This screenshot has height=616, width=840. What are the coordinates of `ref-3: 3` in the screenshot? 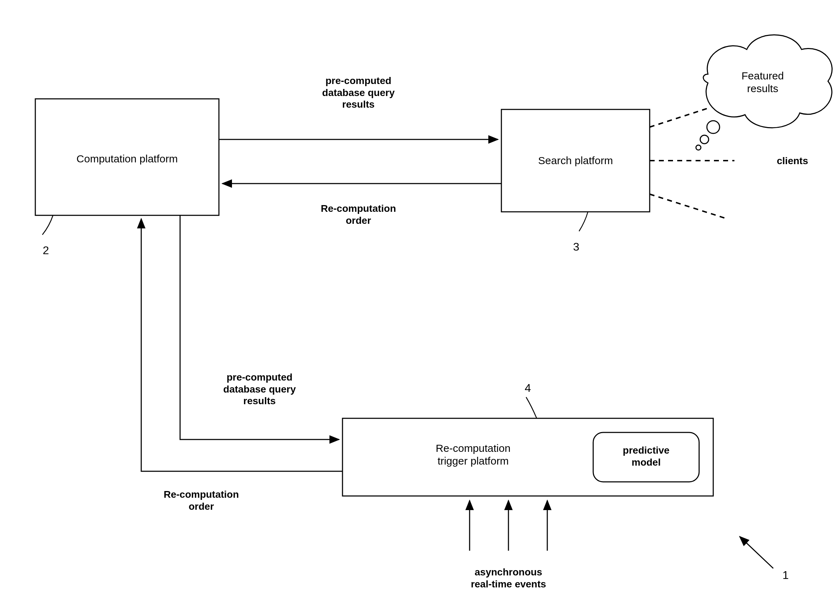 It's located at (576, 247).